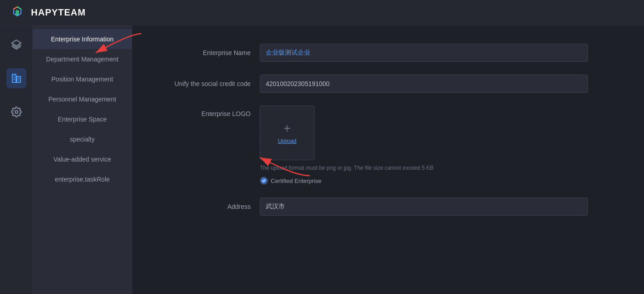 This screenshot has height=294, width=644. I want to click on certified-text: Certified Enterprise, so click(296, 181).